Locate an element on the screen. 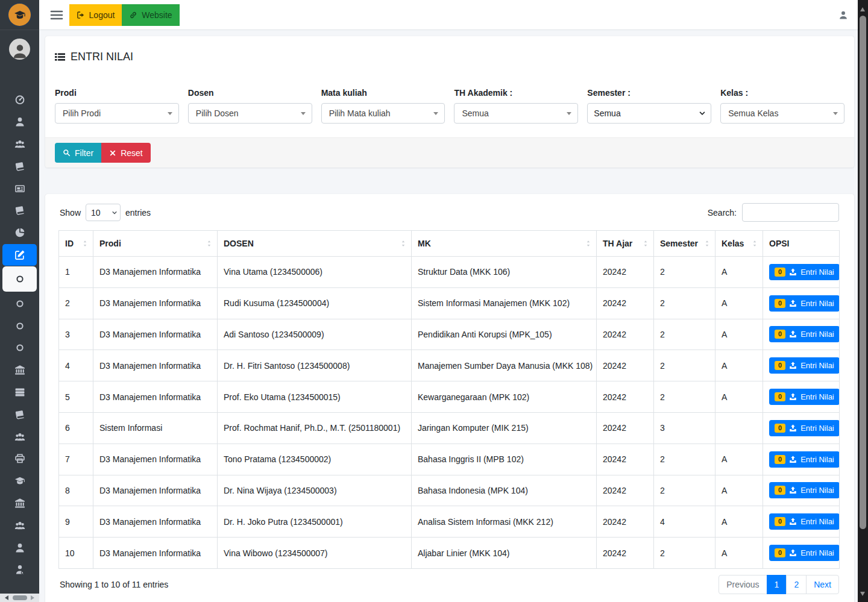  kelas-select: Semua Kelas is located at coordinates (782, 113).